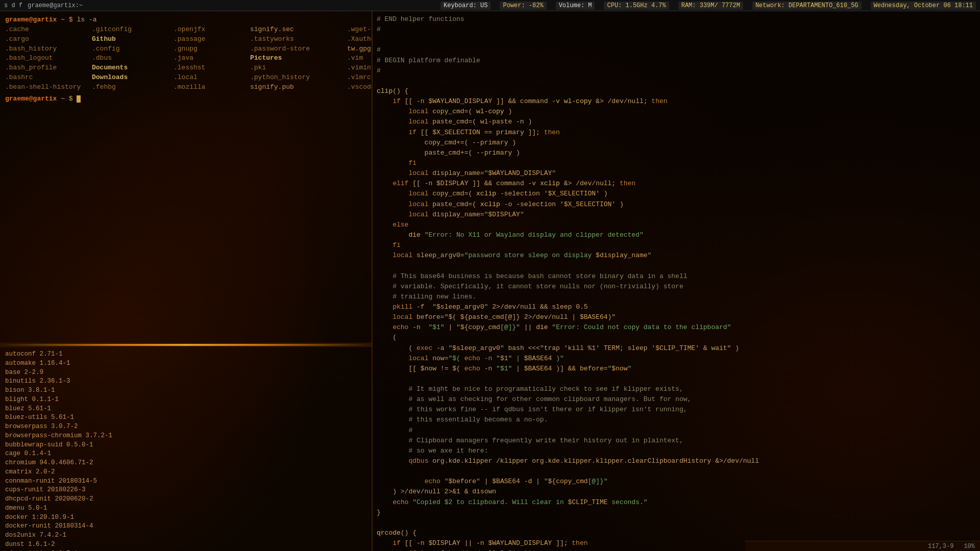 The height and width of the screenshot is (551, 980). Describe the element at coordinates (186, 418) in the screenshot. I see `list-item: bluez-utils 5.61-1` at that location.